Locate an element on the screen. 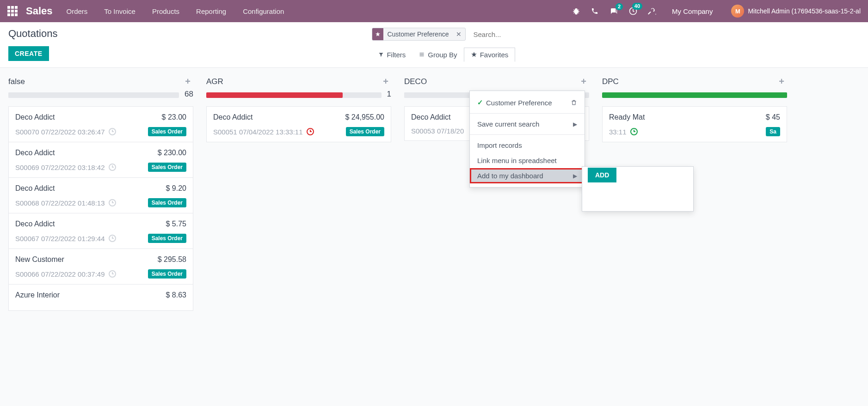  kanban-card: Deco Addict$ 230.00S00069 07/22/2022 03:… is located at coordinates (101, 160).